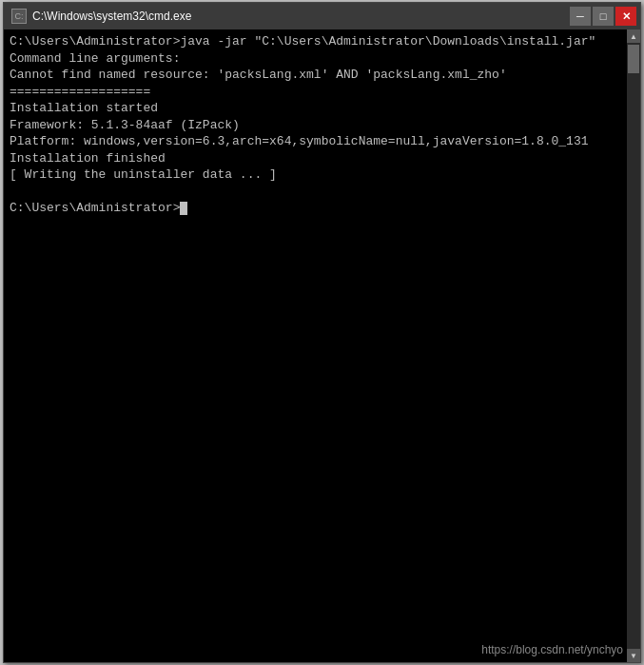 Image resolution: width=644 pixels, height=665 pixels. What do you see at coordinates (634, 59) in the screenshot?
I see `scroll-thumb` at bounding box center [634, 59].